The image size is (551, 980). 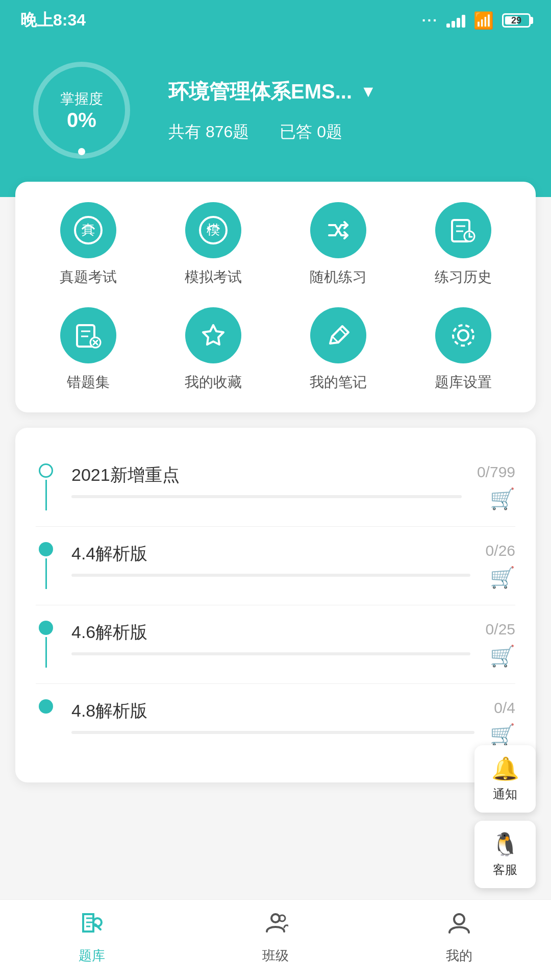 I want to click on tiku-label: 题库, so click(x=92, y=955).